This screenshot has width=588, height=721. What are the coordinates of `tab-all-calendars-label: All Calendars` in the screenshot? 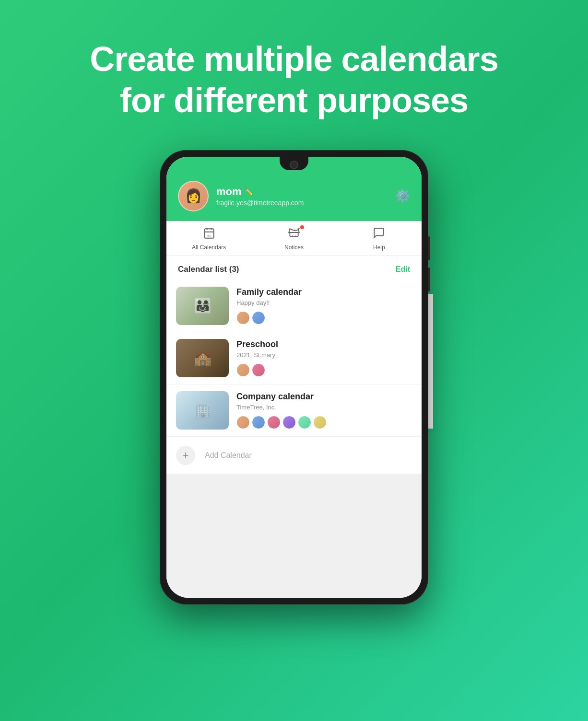 It's located at (209, 247).